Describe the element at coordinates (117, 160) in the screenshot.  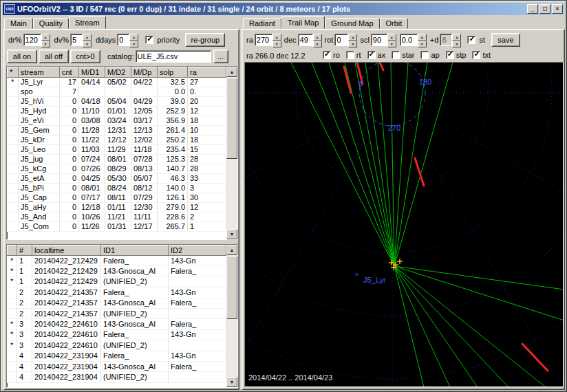
I see `table-row: J5_jug007/2408/0107/28125.328` at that location.